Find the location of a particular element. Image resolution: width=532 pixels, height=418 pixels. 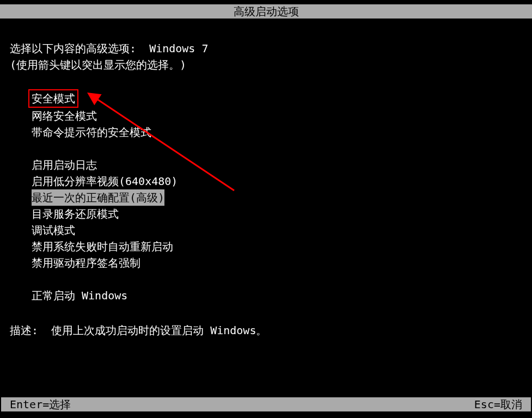

menu-item-ds-restore: 目录服务还原模式 is located at coordinates (75, 214).